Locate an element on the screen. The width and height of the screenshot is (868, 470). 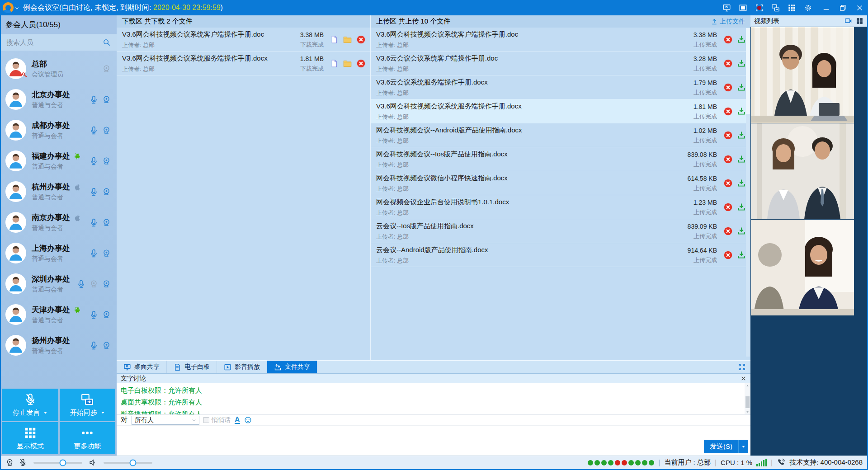
send-button: 发送(S) is located at coordinates (726, 446).